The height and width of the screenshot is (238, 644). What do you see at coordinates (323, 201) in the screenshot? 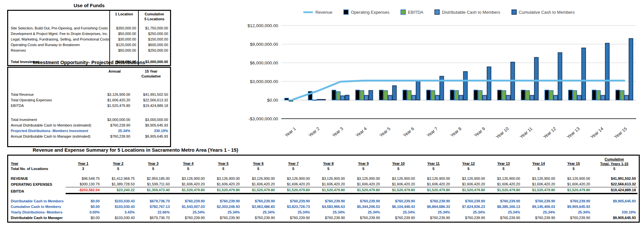
I see `summary-row: Distributable Cash to Members$0.00$103,0…` at bounding box center [323, 201].